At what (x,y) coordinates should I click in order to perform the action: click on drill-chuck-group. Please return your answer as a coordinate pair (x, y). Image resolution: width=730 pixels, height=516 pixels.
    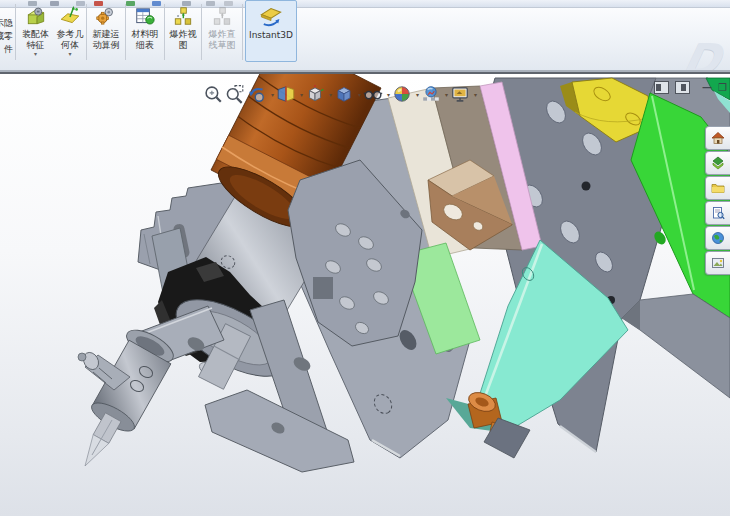
    Looking at the image, I should click on (128, 395).